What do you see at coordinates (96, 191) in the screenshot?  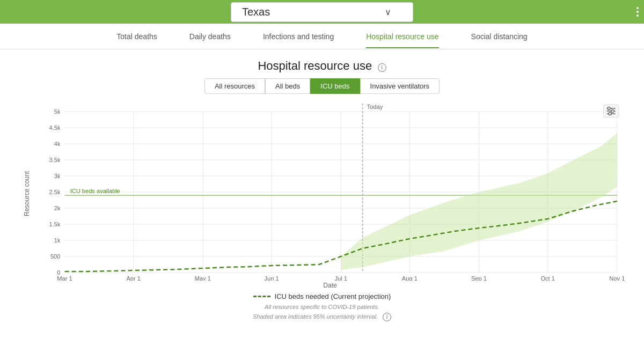 I see `icu-beds-available-label: ICU beds available` at bounding box center [96, 191].